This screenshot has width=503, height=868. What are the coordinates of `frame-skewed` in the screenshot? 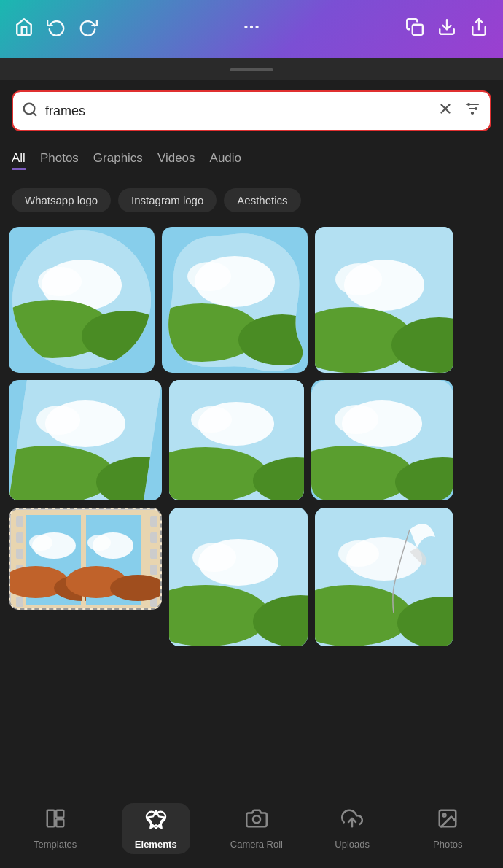 It's located at (85, 441).